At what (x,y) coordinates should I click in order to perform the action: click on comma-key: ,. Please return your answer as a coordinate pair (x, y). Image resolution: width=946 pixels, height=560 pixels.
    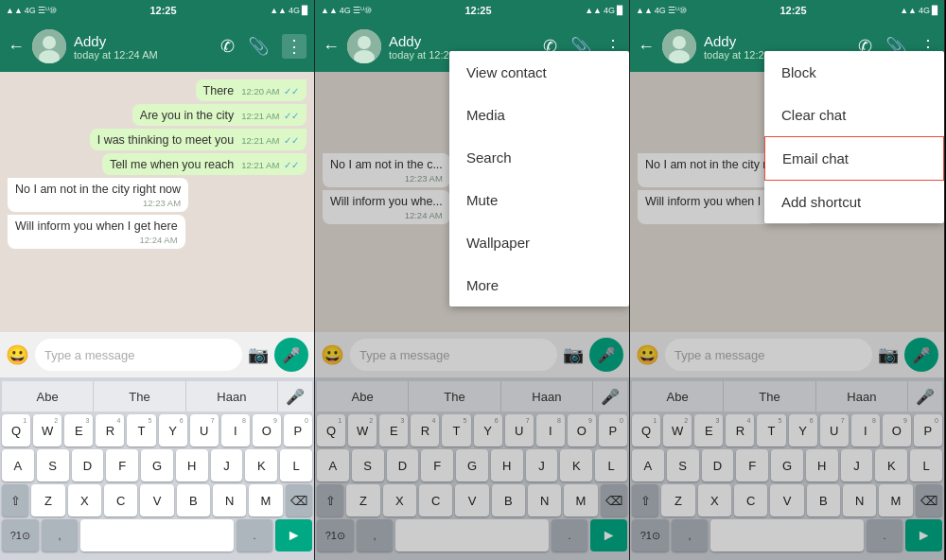
    Looking at the image, I should click on (61, 535).